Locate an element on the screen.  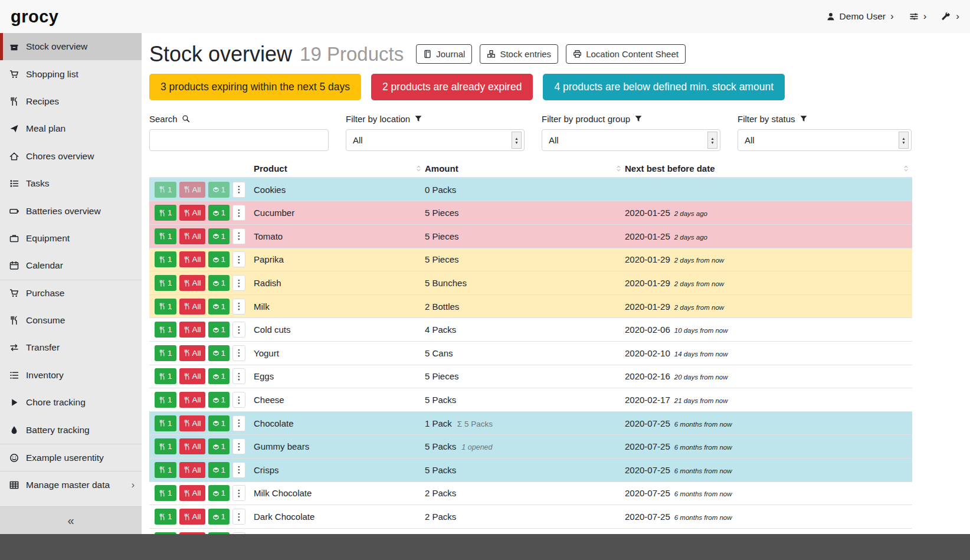
sidebar-item-shopping-list: Shopping list is located at coordinates (71, 74).